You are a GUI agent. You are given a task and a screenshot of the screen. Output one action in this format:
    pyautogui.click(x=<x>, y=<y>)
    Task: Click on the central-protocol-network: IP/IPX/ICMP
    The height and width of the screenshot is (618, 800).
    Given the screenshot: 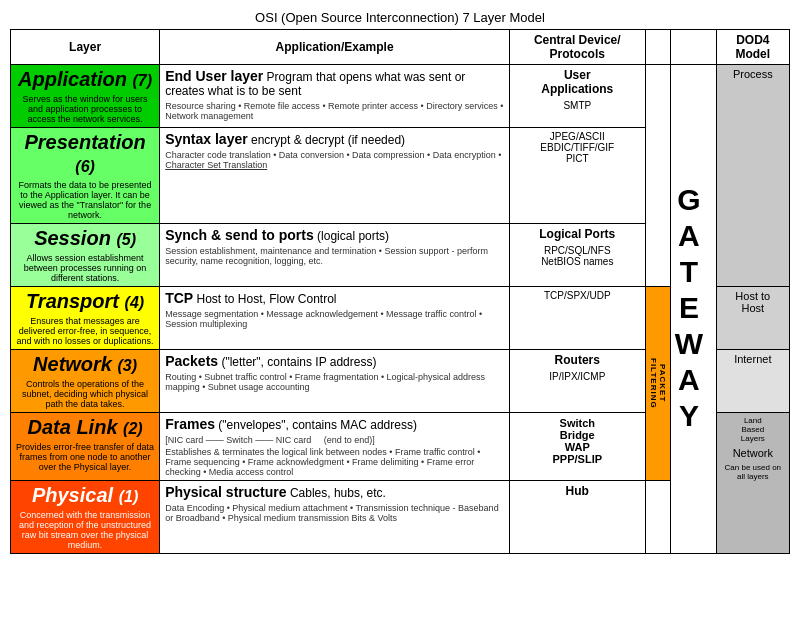 What is the action you would take?
    pyautogui.click(x=577, y=376)
    